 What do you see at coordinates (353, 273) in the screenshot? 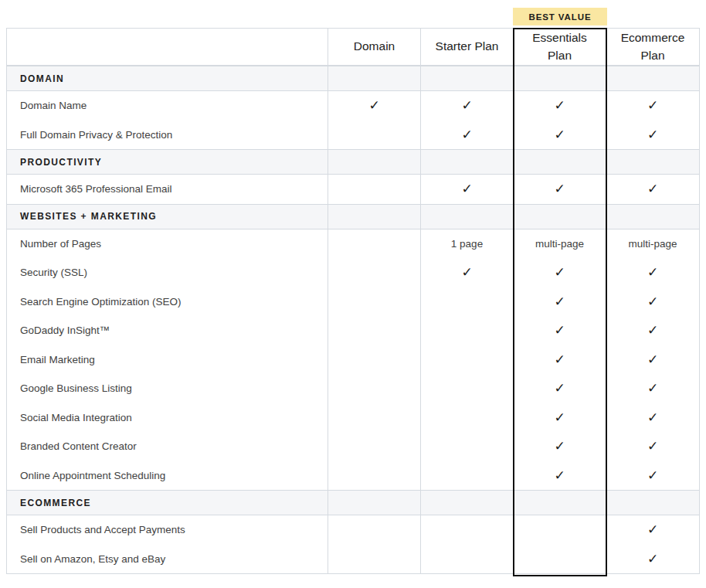
I see `table-row: Security (SSL) ✓ ✓ ✓` at bounding box center [353, 273].